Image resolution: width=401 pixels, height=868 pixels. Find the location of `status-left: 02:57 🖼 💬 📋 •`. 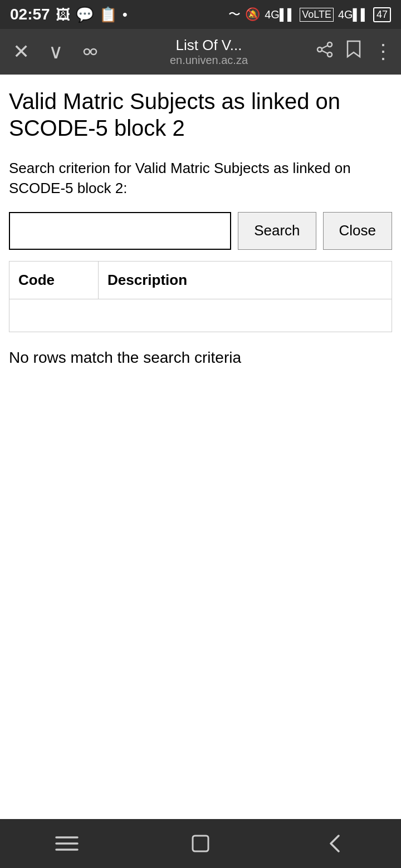

status-left: 02:57 🖼 💬 📋 • is located at coordinates (69, 14).